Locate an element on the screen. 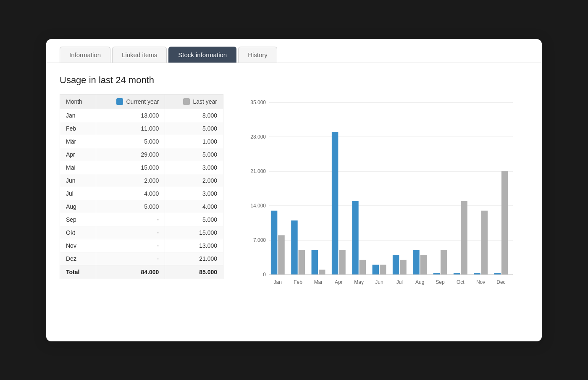  table-row: Apr 29.000 5.000 is located at coordinates (142, 155).